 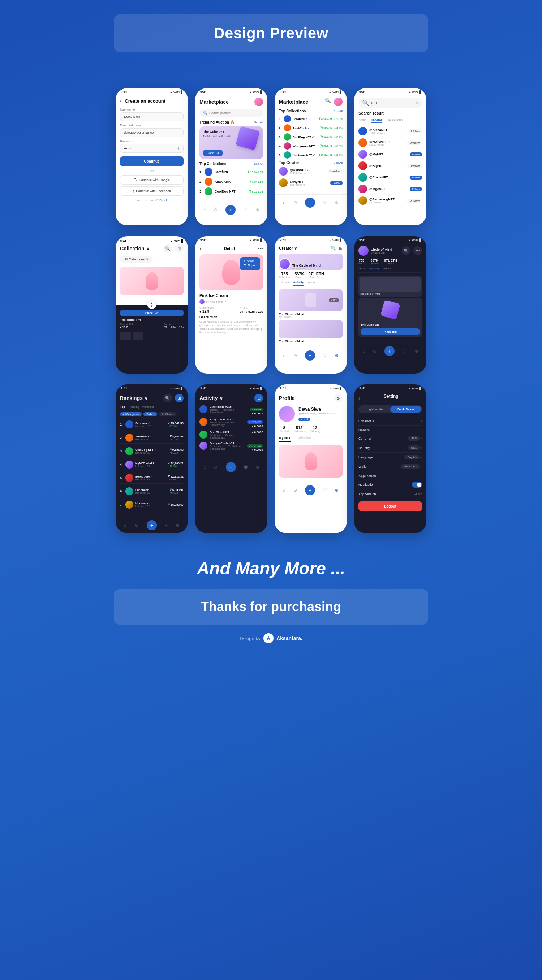 I want to click on nav-add: +, so click(x=231, y=210).